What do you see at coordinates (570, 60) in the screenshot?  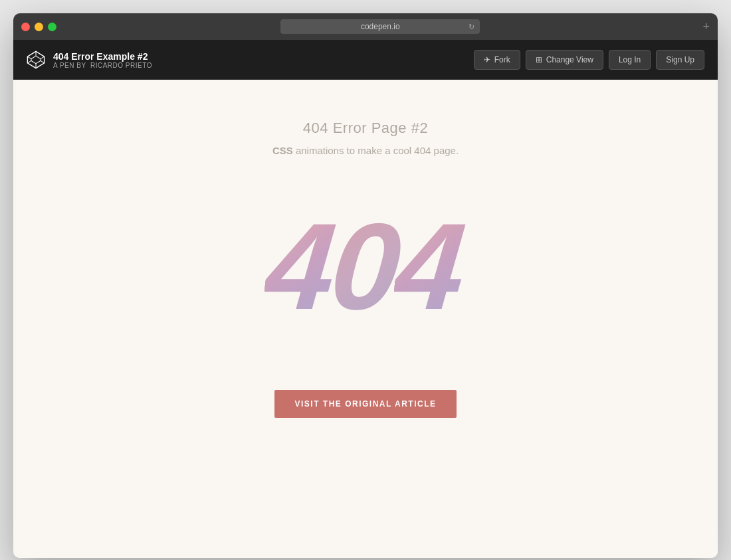 I see `change-view-label: Change View` at bounding box center [570, 60].